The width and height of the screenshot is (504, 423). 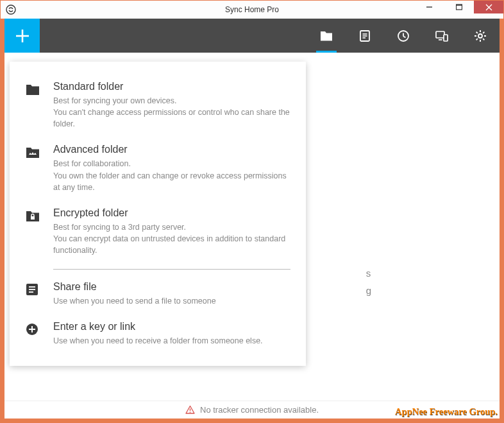 What do you see at coordinates (459, 7) in the screenshot?
I see `window-controls` at bounding box center [459, 7].